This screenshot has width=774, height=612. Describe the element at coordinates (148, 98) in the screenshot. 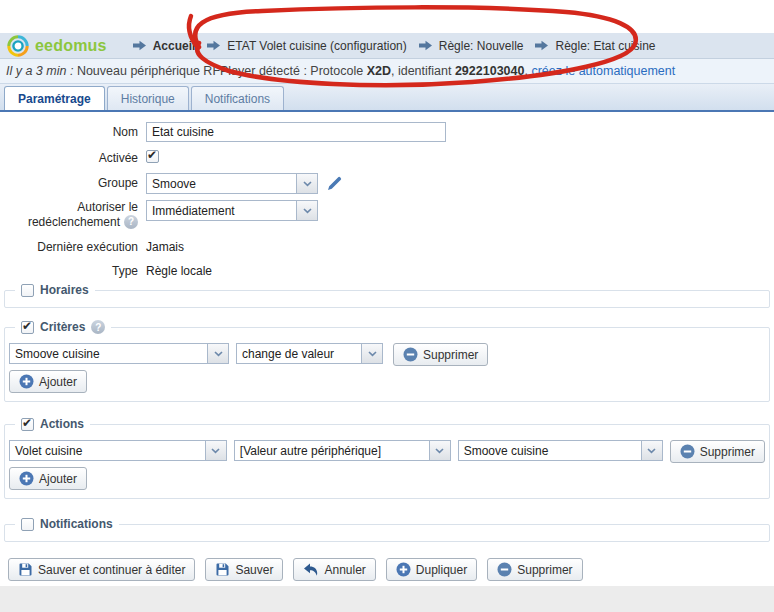

I see `tab-historique: Historique` at that location.